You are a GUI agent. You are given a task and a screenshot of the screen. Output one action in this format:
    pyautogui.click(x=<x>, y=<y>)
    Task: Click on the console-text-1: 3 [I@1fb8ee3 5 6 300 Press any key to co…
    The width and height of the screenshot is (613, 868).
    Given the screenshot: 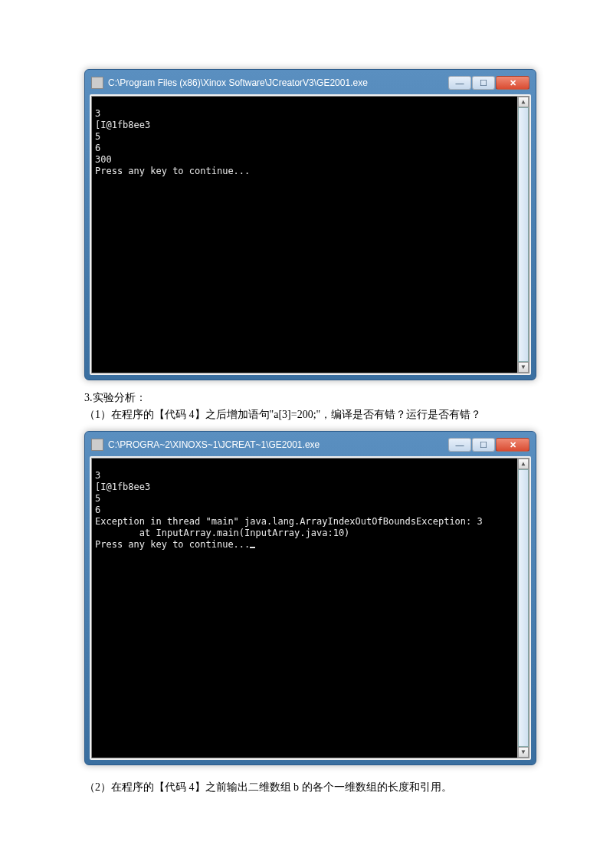 What is the action you would take?
    pyautogui.click(x=172, y=143)
    